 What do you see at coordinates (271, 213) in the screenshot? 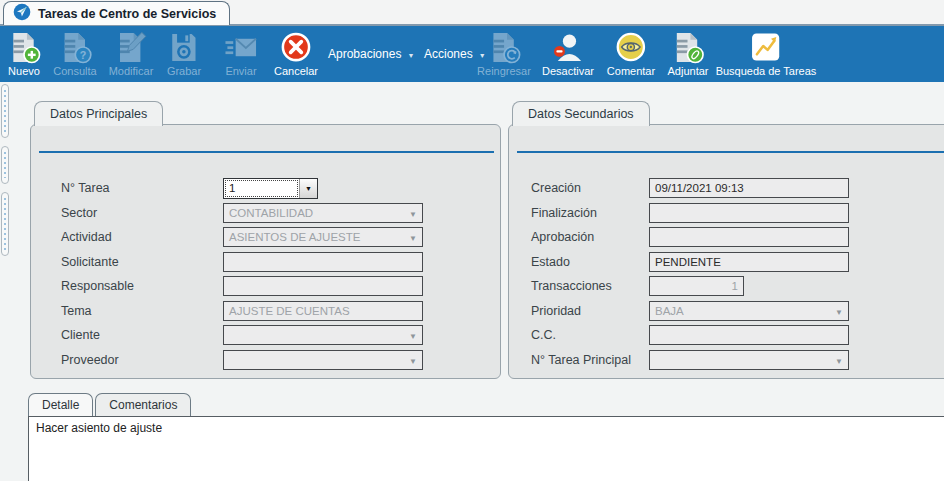
I see `field-value: CONTABILIDAD` at bounding box center [271, 213].